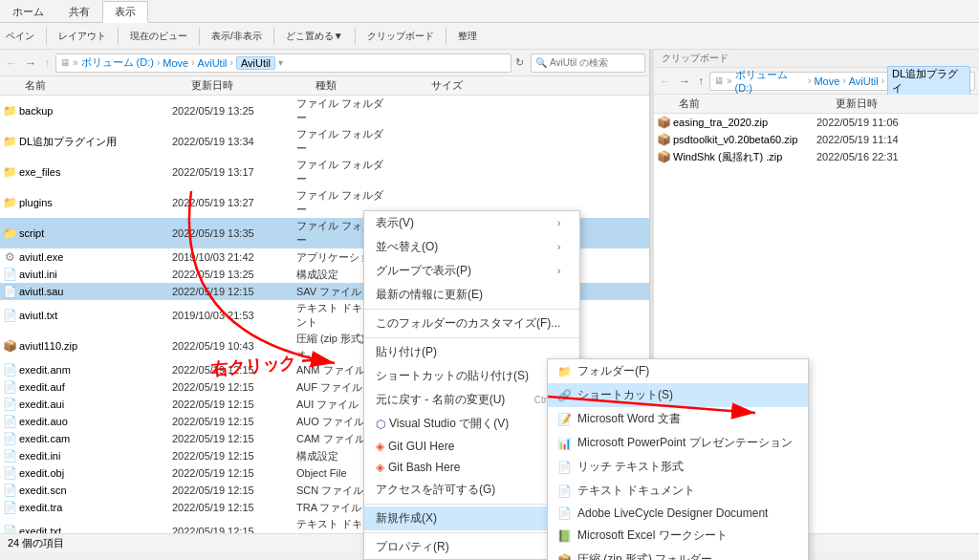  I want to click on nav-forward: →, so click(31, 63).